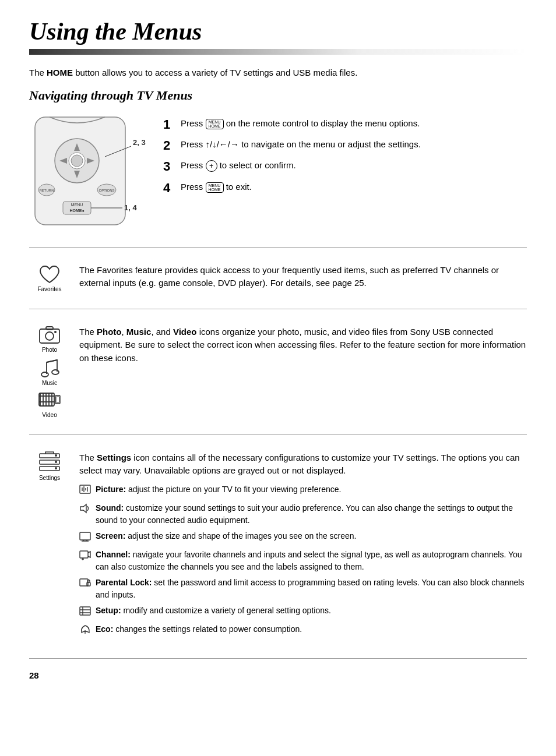 Image resolution: width=556 pixels, height=756 pixels. What do you see at coordinates (87, 174) in the screenshot?
I see `remote-illustration: RETURN OPTIONS MENU HOME● 2, 3 1, 4` at bounding box center [87, 174].